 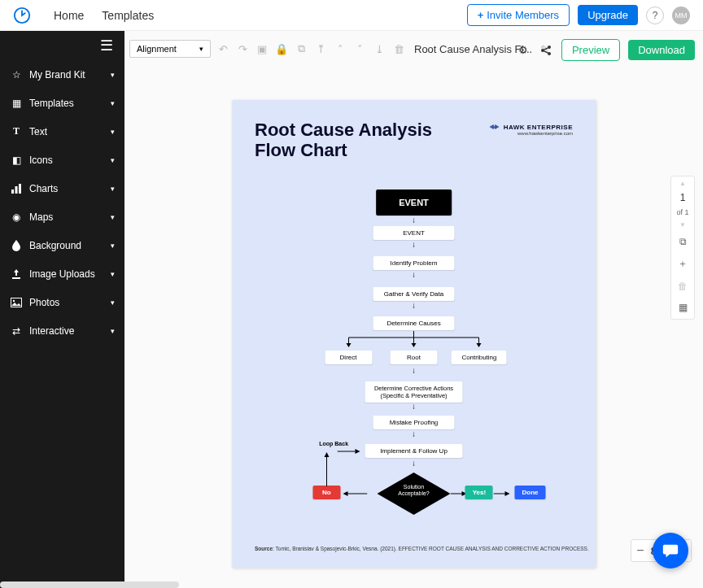 I want to click on sidebar-item-label: My Brand Kit, so click(x=57, y=75).